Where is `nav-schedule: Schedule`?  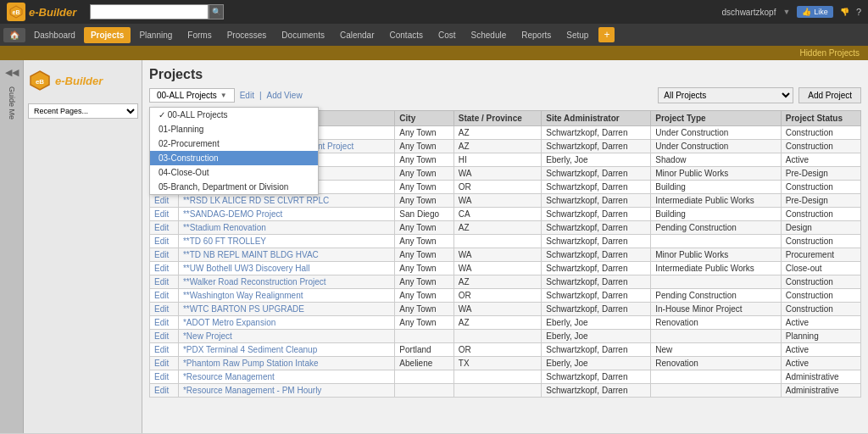 nav-schedule: Schedule is located at coordinates (489, 36).